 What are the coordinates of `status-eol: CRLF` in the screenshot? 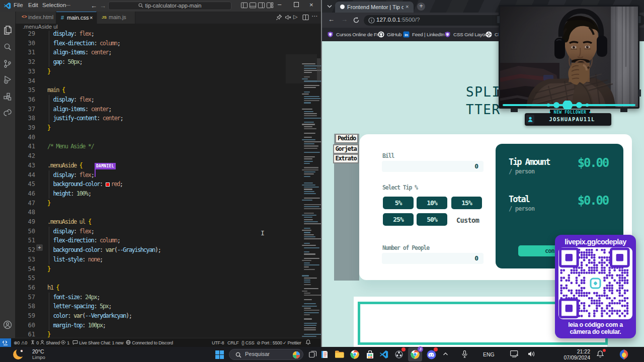 It's located at (233, 343).